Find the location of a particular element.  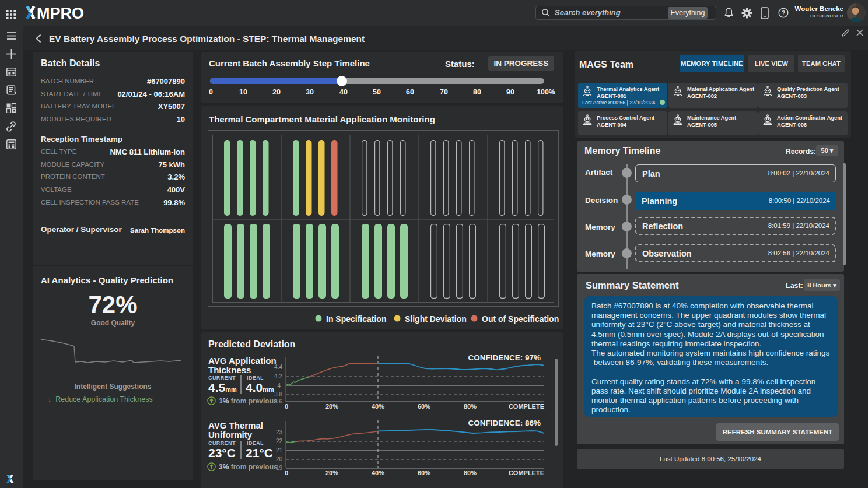

svg-text: 4 is located at coordinates (279, 386).